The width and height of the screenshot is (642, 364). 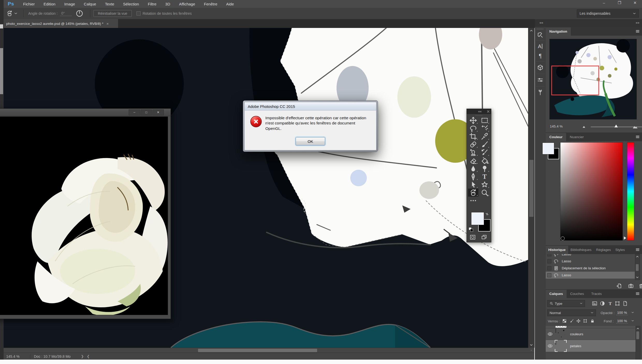 What do you see at coordinates (556, 294) in the screenshot?
I see `tab-calques: Calques` at bounding box center [556, 294].